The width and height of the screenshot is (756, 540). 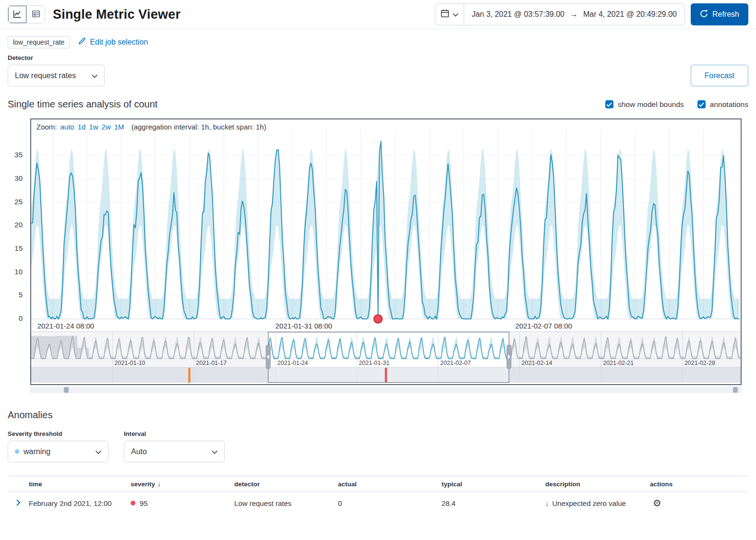 I want to click on svg-text: 2021-01-31, so click(x=374, y=363).